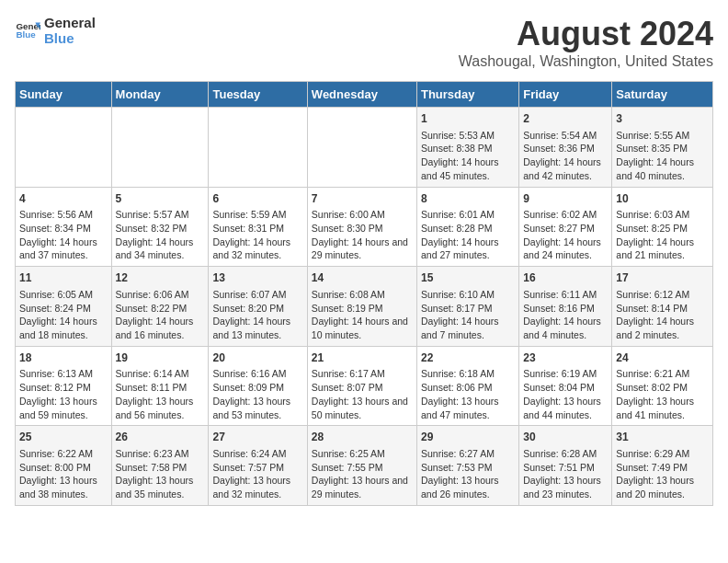 The image size is (728, 563). I want to click on day-detail: Sunrise: 5:59 AM, so click(257, 215).